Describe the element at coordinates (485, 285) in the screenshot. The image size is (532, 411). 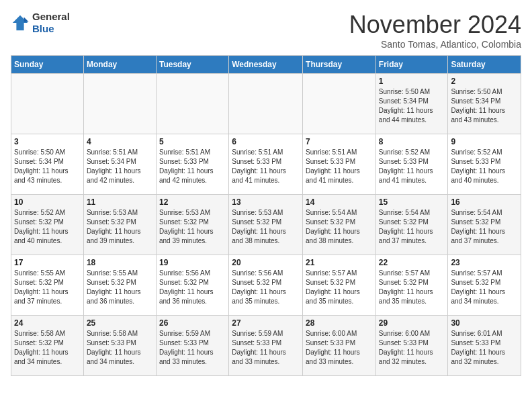
I see `calendar-cell: 23Sunrise: 5:57 AM Sunset: 5:32 PM Dayli…` at that location.